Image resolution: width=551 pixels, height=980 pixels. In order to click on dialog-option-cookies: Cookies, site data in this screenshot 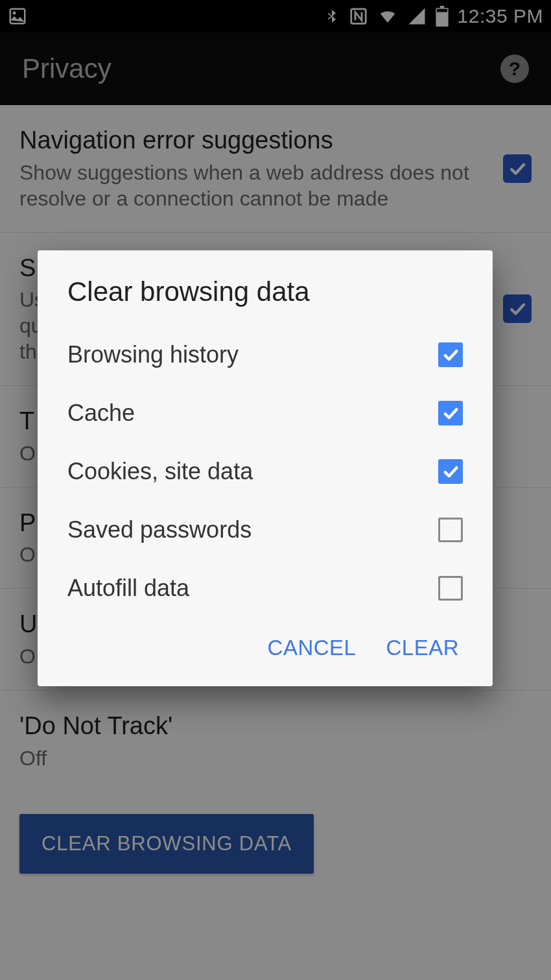, I will do `click(265, 472)`.